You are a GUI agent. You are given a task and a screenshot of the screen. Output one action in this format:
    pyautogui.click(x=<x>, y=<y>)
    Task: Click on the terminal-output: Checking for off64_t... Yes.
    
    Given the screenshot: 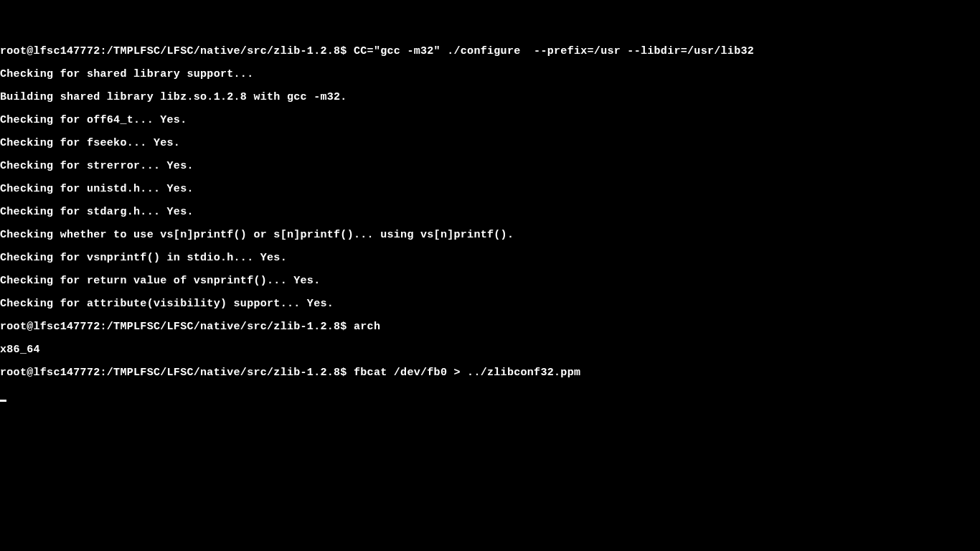 What is the action you would take?
    pyautogui.click(x=490, y=121)
    